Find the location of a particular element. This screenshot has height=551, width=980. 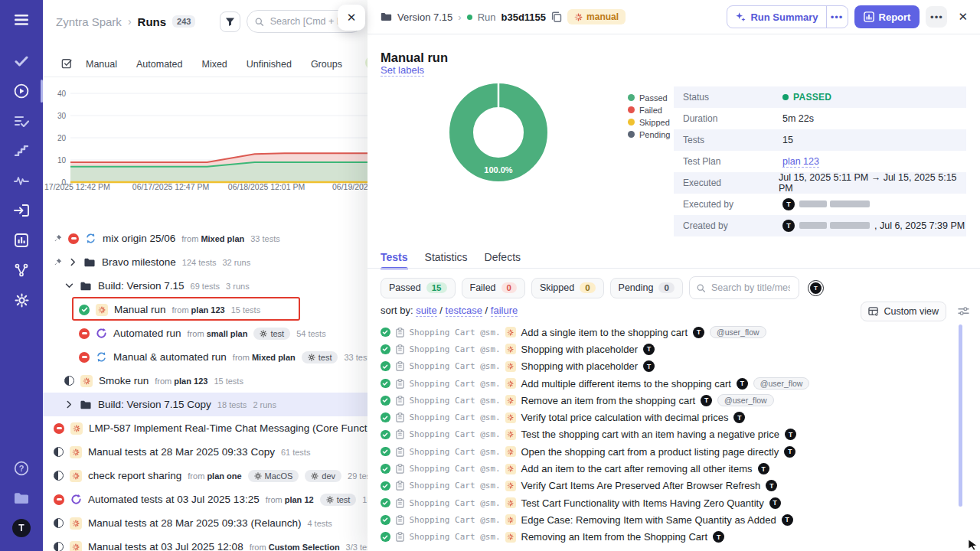

env-tag-pill: test is located at coordinates (320, 357).